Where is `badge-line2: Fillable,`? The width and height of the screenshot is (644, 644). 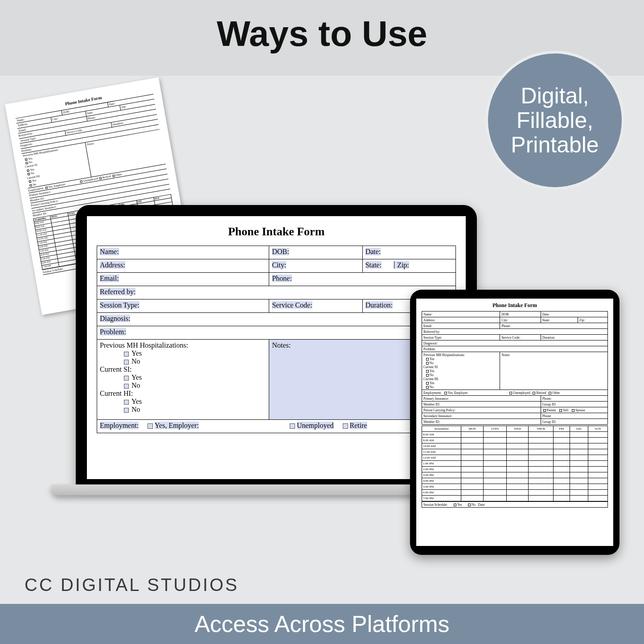
badge-line2: Fillable, is located at coordinates (555, 120).